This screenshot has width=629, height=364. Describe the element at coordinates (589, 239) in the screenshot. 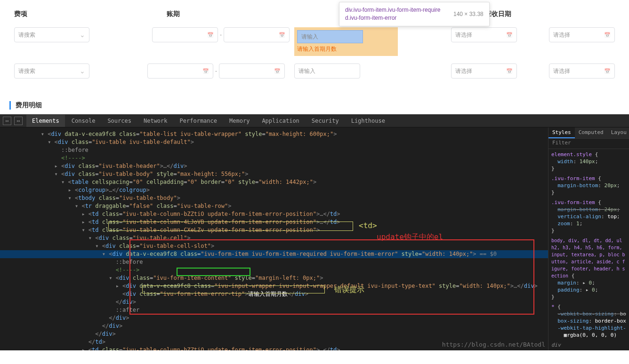

I see `styles-panel: Styles Computed Layou Filter element.sty…` at that location.